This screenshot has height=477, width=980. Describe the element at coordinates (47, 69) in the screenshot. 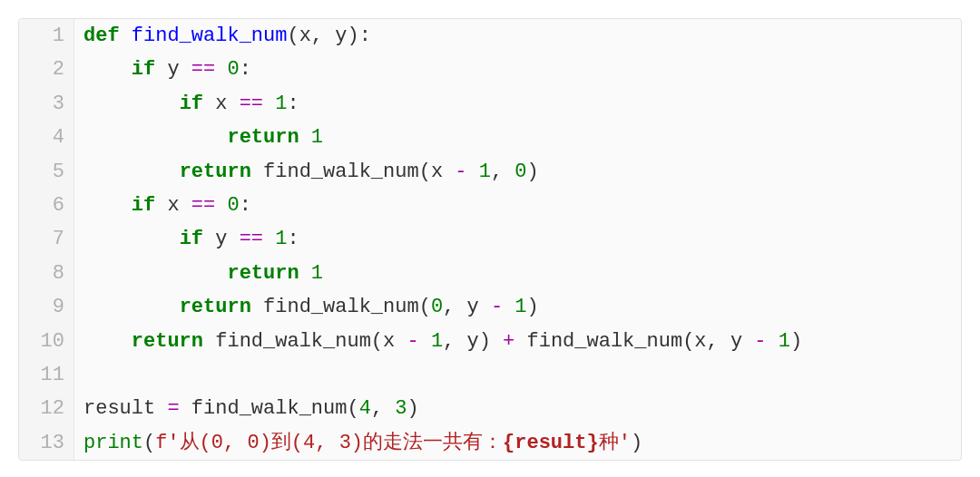

I see `line-number: 2` at that location.